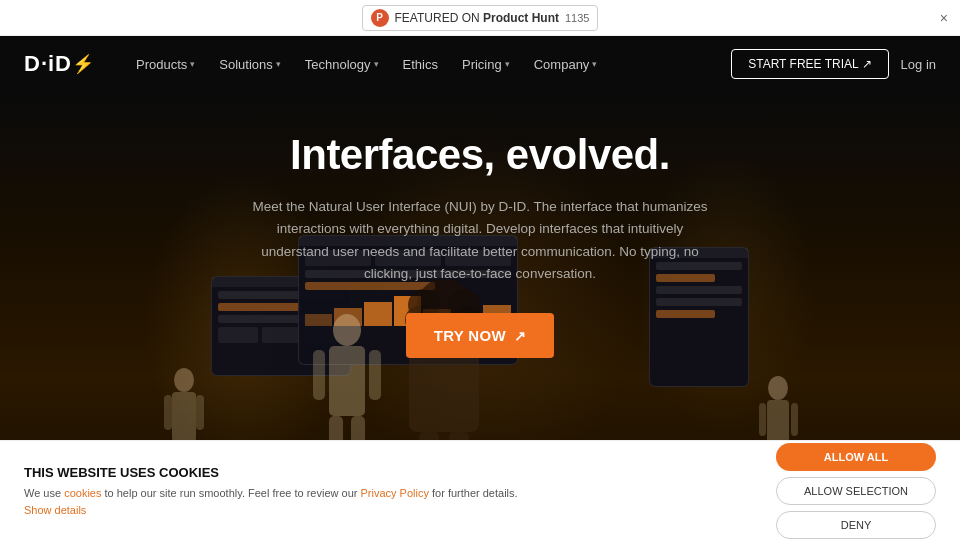 The width and height of the screenshot is (960, 540). I want to click on cookie-buttons: ALLOW ALL ALLOW SELECTION DENY, so click(856, 491).